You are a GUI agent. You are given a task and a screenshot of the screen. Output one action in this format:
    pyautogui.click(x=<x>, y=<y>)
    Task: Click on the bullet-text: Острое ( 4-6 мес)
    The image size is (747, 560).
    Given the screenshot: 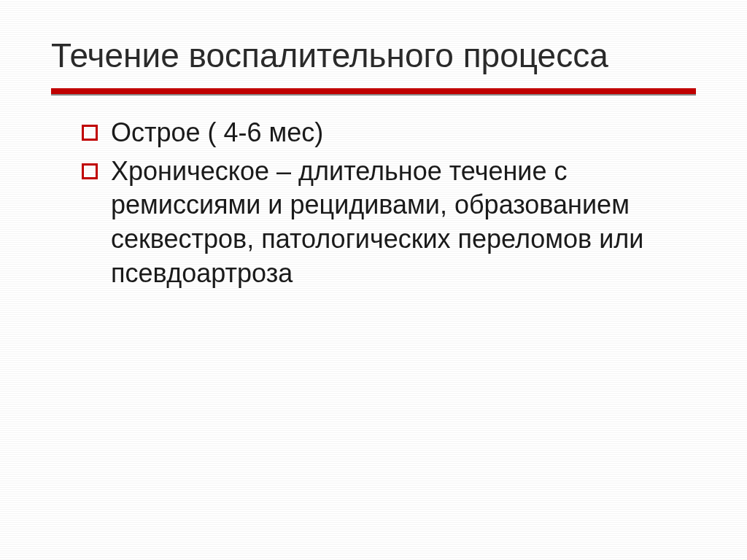 What is the action you would take?
    pyautogui.click(x=403, y=133)
    